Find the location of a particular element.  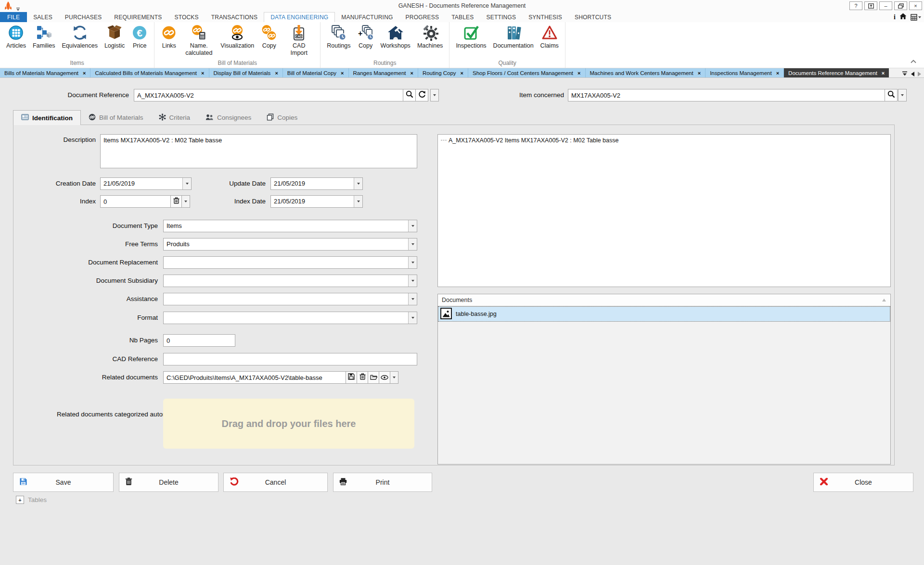

close-button: Close is located at coordinates (863, 482).